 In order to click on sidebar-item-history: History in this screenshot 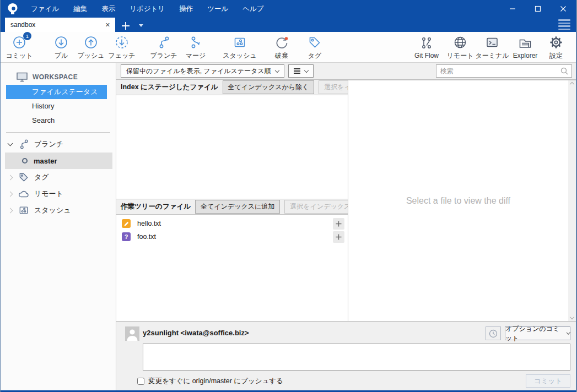, I will do `click(56, 106)`.